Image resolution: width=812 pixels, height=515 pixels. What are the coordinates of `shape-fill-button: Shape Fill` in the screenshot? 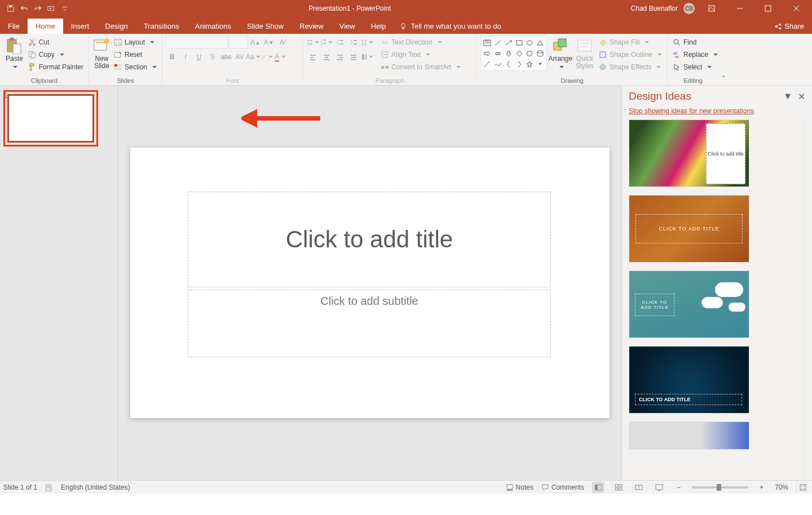 It's located at (630, 42).